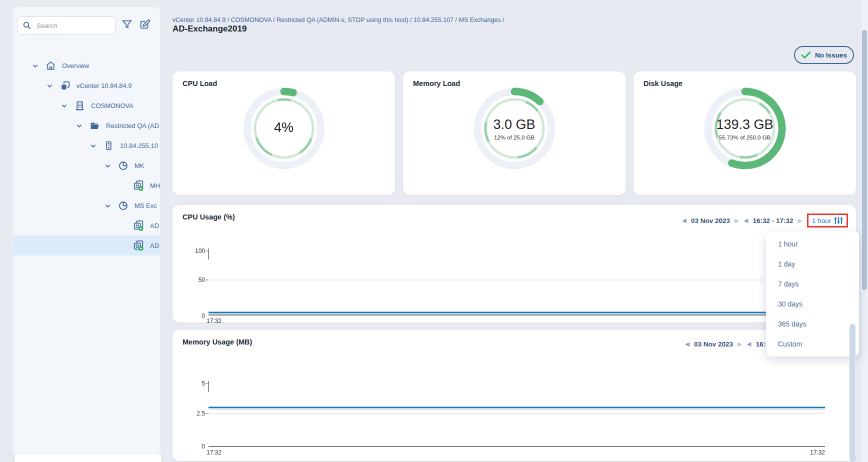 The image size is (868, 462). Describe the element at coordinates (514, 128) in the screenshot. I see `memory-load-gauge: 3.0 GB 12% of 25.0 GB` at that location.